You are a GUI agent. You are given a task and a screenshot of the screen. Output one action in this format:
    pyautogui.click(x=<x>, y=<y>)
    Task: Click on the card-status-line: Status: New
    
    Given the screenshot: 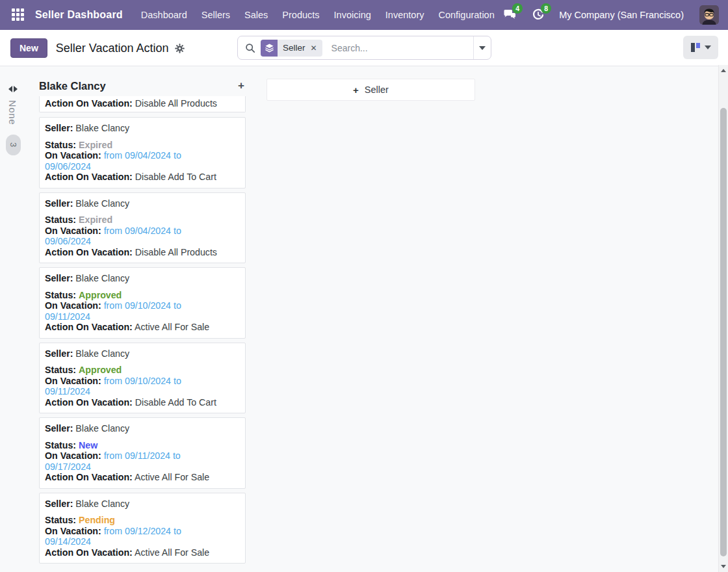 What is the action you would take?
    pyautogui.click(x=142, y=446)
    